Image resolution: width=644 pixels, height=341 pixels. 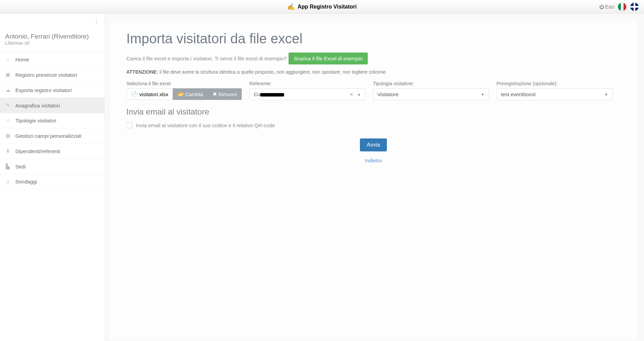 What do you see at coordinates (8, 59) in the screenshot?
I see `home-icon: ⌂` at bounding box center [8, 59].